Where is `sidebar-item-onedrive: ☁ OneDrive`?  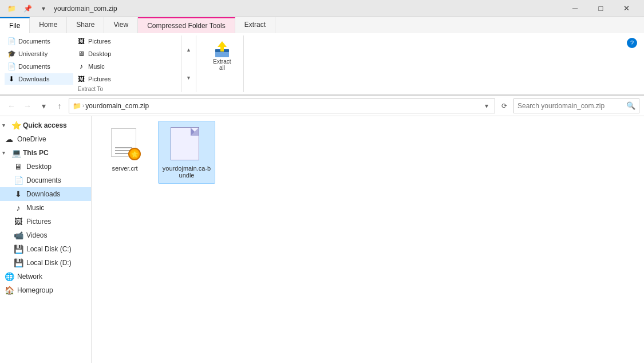
sidebar-item-onedrive: ☁ OneDrive is located at coordinates (46, 139).